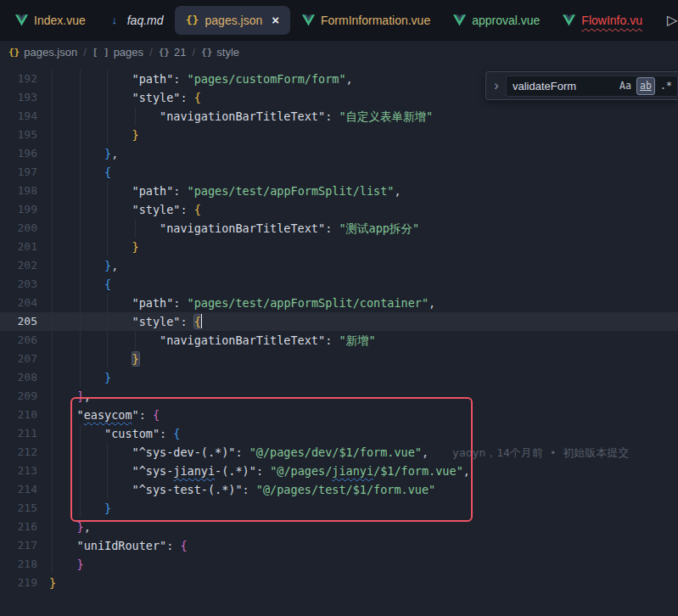 Image resolution: width=678 pixels, height=616 pixels. What do you see at coordinates (339, 434) in the screenshot?
I see `code-line: 211 "custom": {` at bounding box center [339, 434].